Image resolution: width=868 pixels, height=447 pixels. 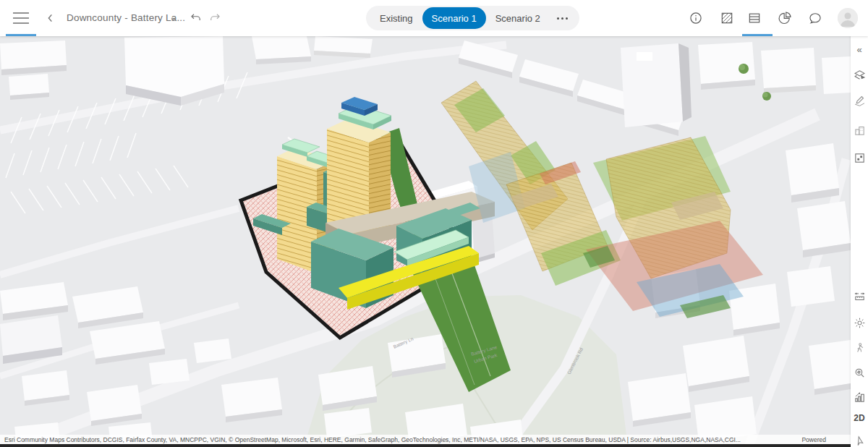 What do you see at coordinates (859, 296) in the screenshot?
I see `measure-button` at bounding box center [859, 296].